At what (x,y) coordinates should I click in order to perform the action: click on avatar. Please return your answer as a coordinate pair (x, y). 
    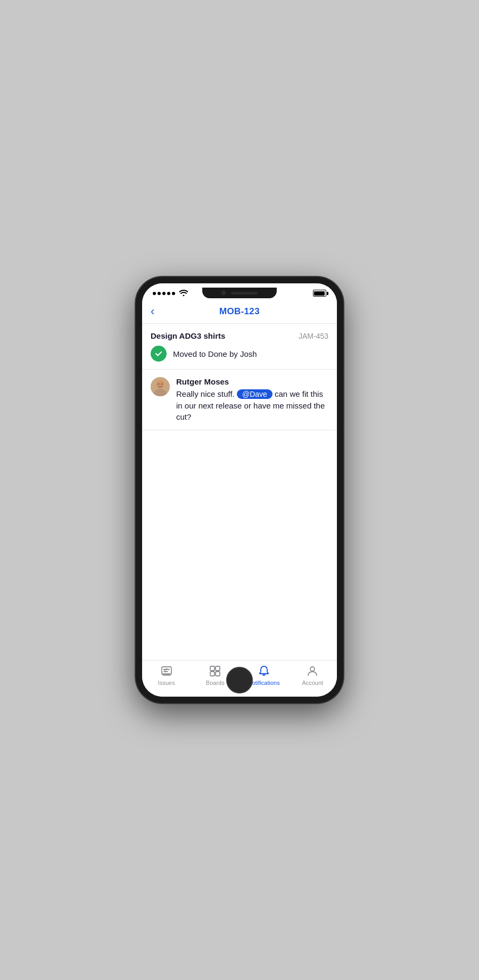
    Looking at the image, I should click on (160, 387).